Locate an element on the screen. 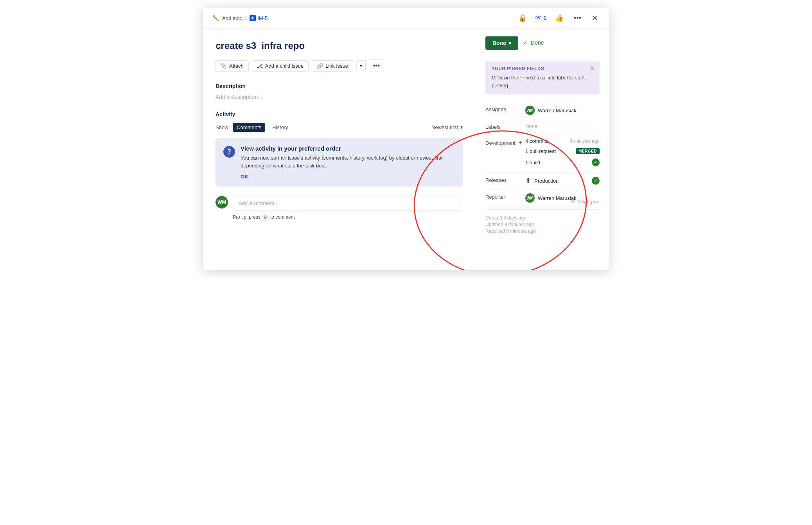  development-label: Development + is located at coordinates (503, 142).